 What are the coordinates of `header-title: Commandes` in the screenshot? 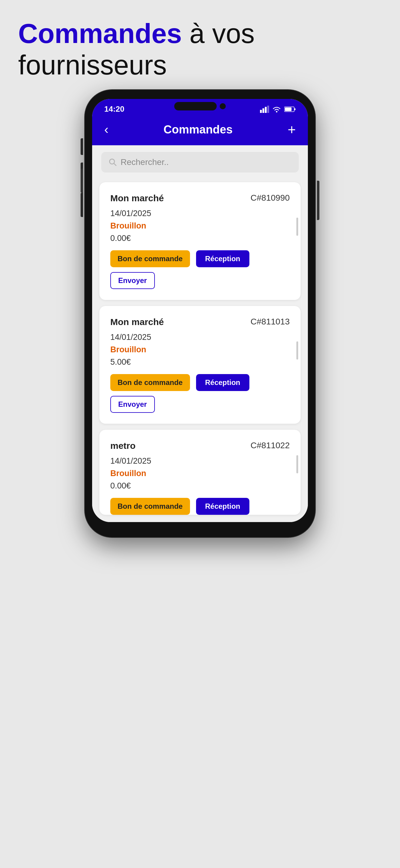 It's located at (198, 130).